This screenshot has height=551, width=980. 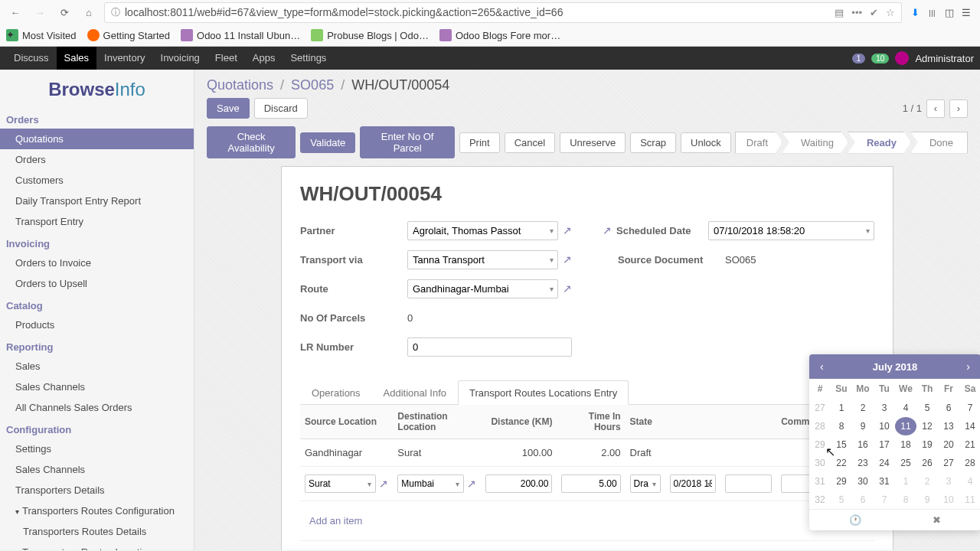 I want to click on lr-input, so click(x=490, y=347).